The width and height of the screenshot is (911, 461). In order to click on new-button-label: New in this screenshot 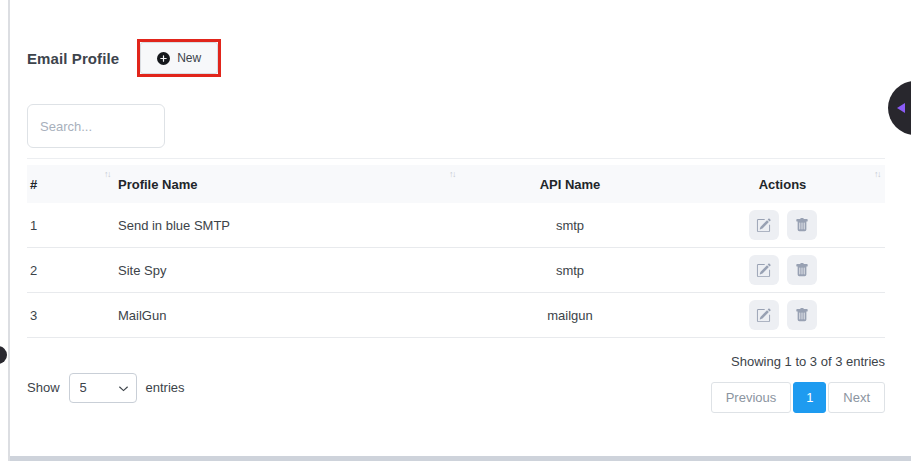, I will do `click(189, 58)`.